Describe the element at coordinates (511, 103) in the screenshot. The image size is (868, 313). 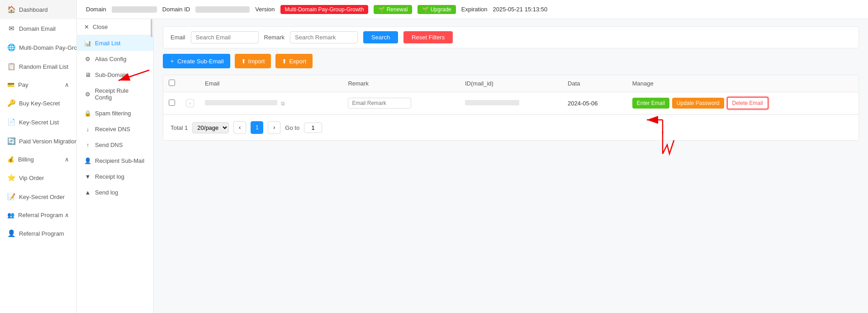
I see `table-row: › ⧉` at that location.